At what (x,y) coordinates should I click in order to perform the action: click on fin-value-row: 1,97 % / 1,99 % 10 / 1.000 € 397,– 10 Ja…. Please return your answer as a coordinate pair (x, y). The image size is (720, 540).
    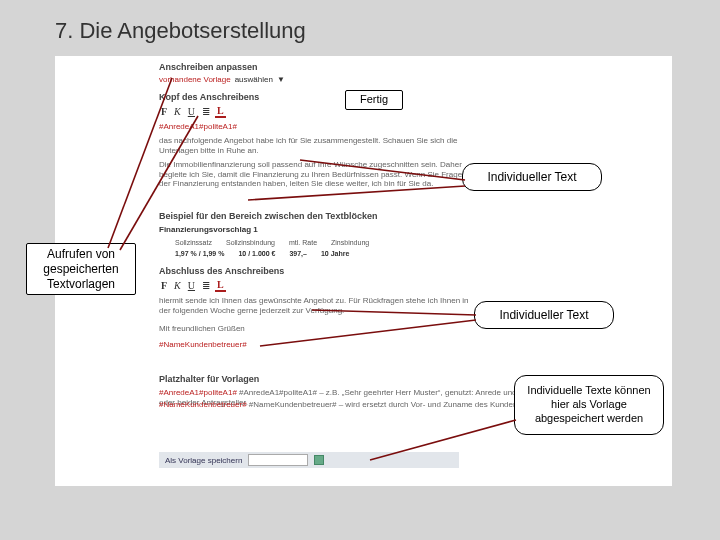
    Looking at the image, I should click on (262, 254).